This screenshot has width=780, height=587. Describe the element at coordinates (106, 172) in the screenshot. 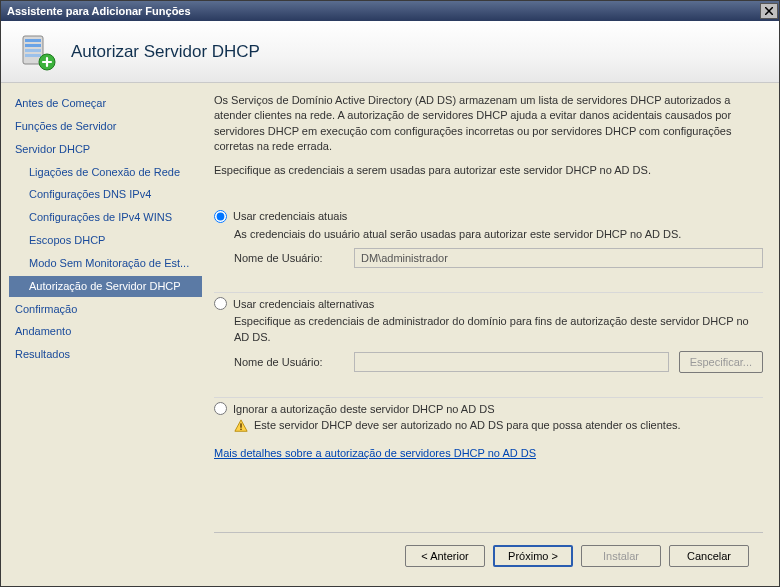

I see `step-network-bindings: Ligações de Conexão de Rede` at that location.